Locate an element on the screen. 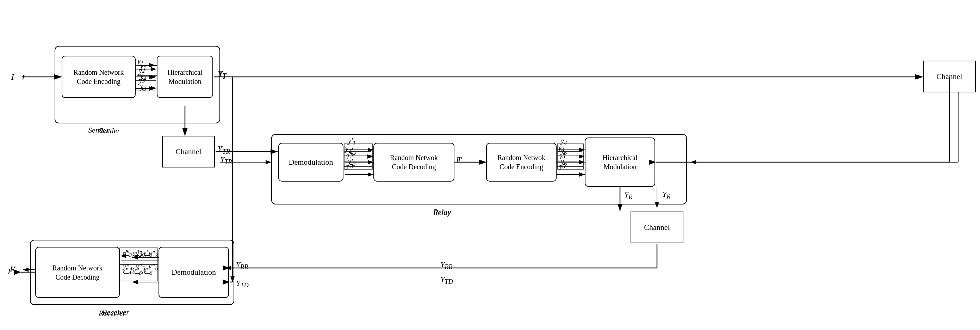 The height and width of the screenshot is (330, 980). i-sender-label: I is located at coordinates (23, 78).